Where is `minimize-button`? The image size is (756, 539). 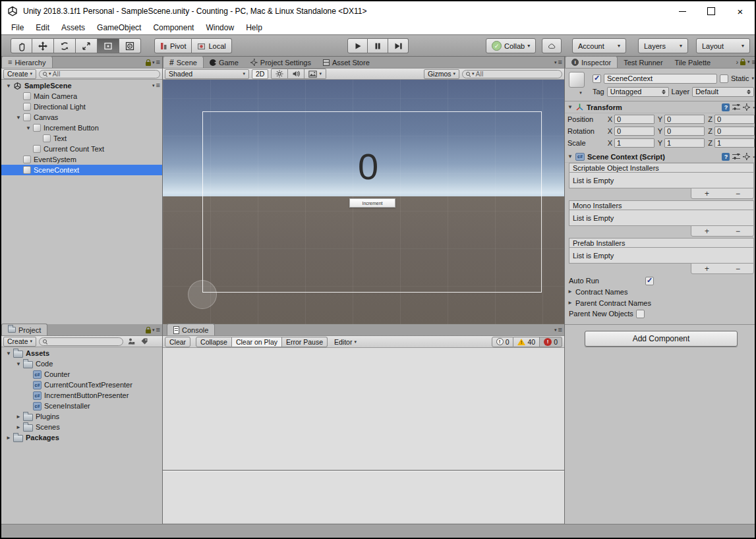 minimize-button is located at coordinates (682, 11).